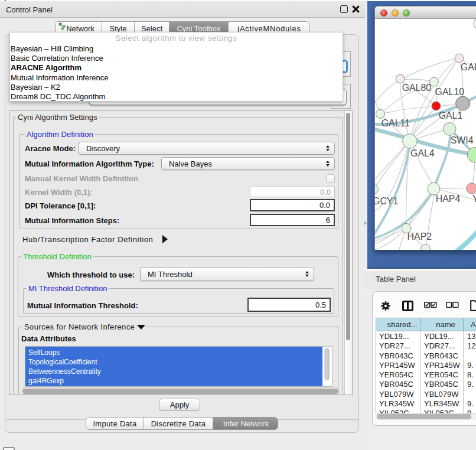  Describe the element at coordinates (386, 201) in the screenshot. I see `svg-text: GCY1` at that location.